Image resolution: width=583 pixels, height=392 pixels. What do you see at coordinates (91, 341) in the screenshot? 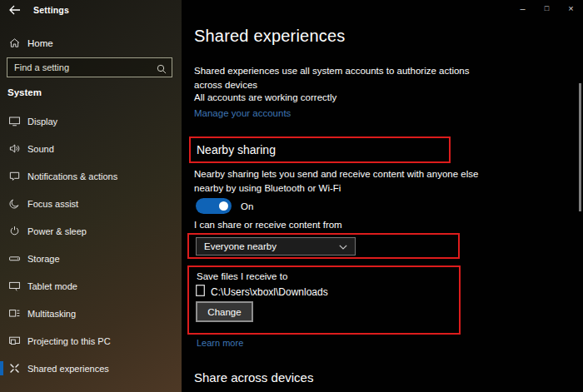
I see `sidebar-item-projecting: Projecting to this PC` at bounding box center [91, 341].